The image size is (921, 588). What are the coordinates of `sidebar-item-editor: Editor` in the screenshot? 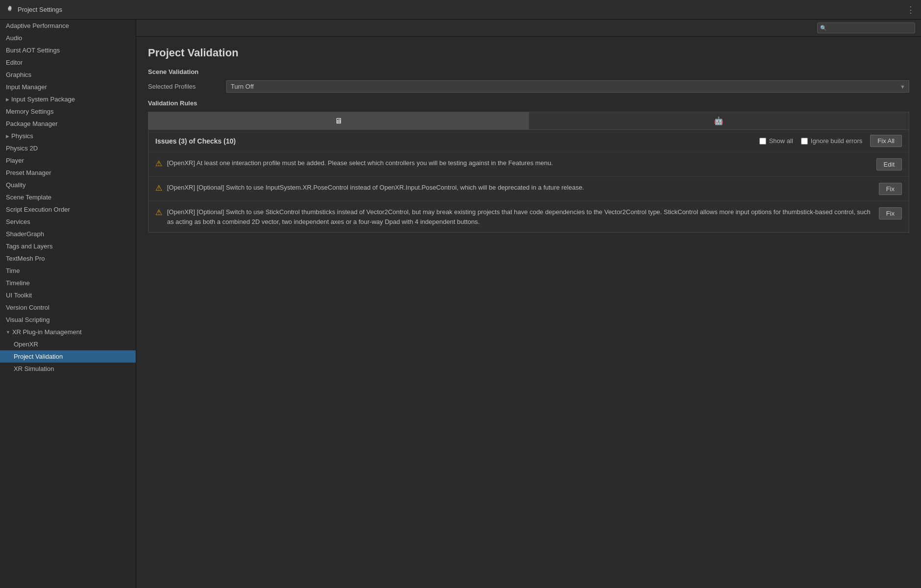 It's located at (68, 63).